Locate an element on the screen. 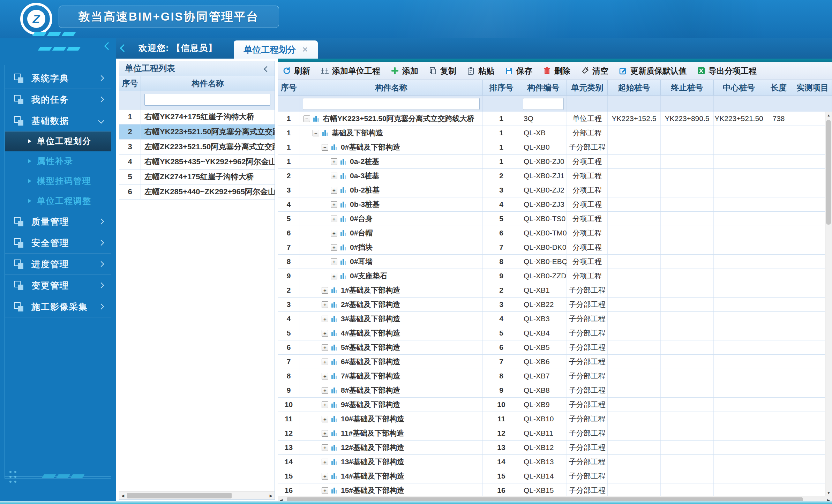 The width and height of the screenshot is (832, 504). table-row: 11+10#基础及下部构造11QL-XB10子分部工程 is located at coordinates (552, 419).